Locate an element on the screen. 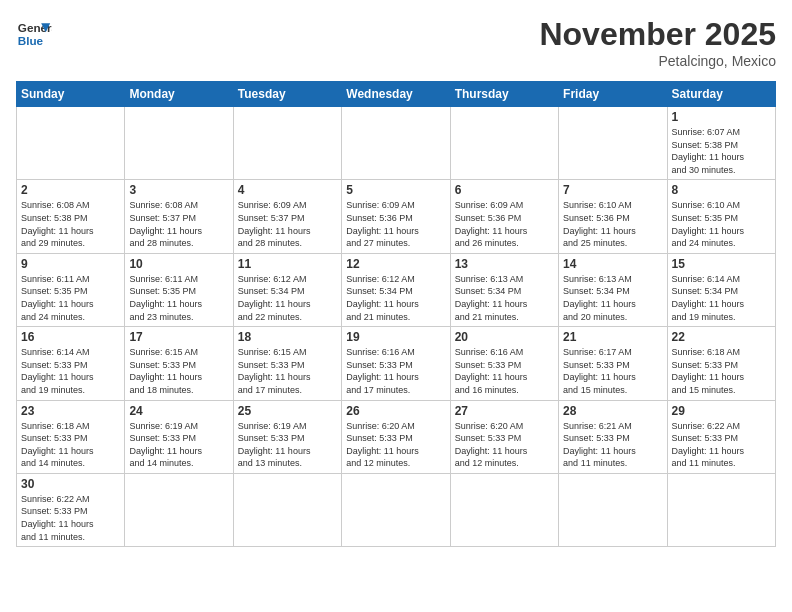 The image size is (792, 612). calendar-cell: 12Sunrise: 6:12 AMSunset: 5:34 PMDayligh… is located at coordinates (396, 290).